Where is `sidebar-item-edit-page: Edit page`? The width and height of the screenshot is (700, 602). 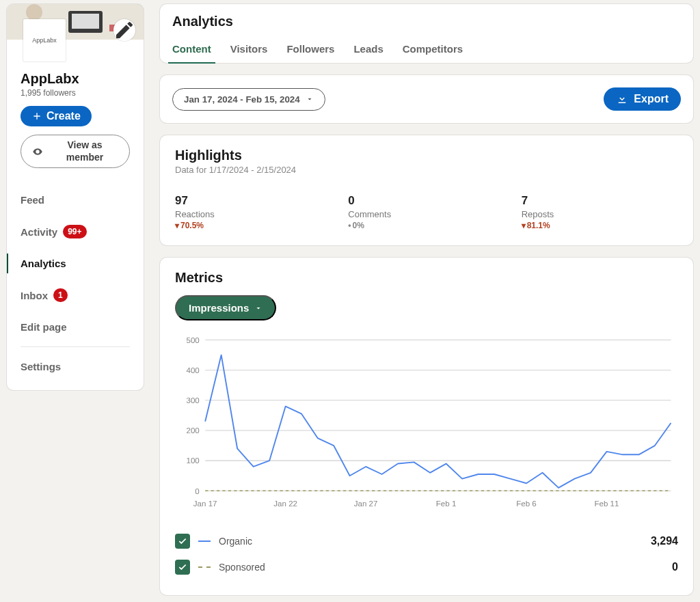 sidebar-item-edit-page: Edit page is located at coordinates (75, 327).